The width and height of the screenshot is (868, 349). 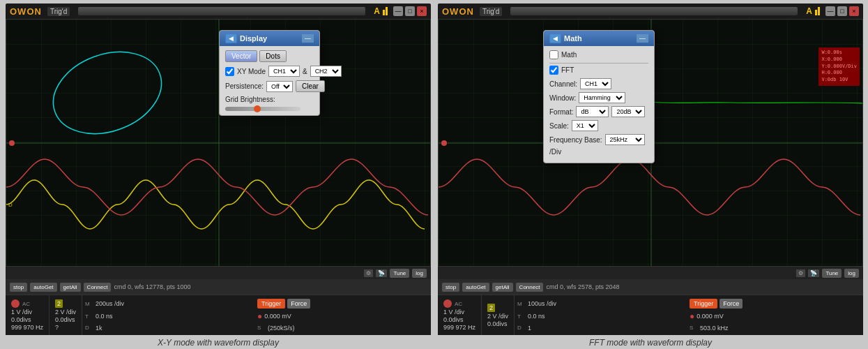 What do you see at coordinates (599, 96) in the screenshot?
I see `math-dialog: ◀ Math — Math FFT Cha` at bounding box center [599, 96].